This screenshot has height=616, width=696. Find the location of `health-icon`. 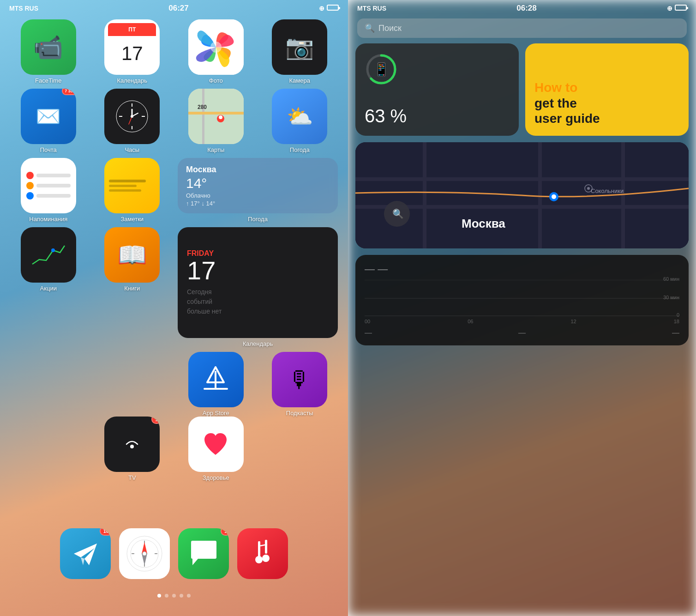

health-icon is located at coordinates (216, 444).